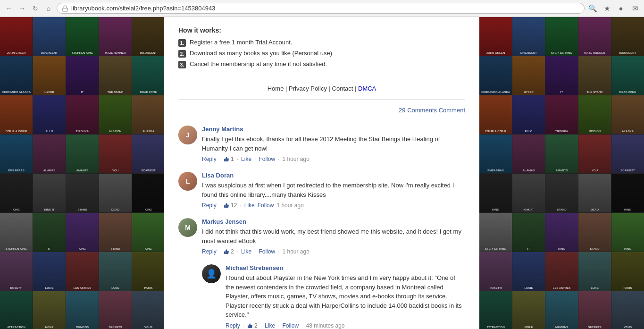 The width and height of the screenshot is (644, 329). I want to click on back-button: ←, so click(9, 8).